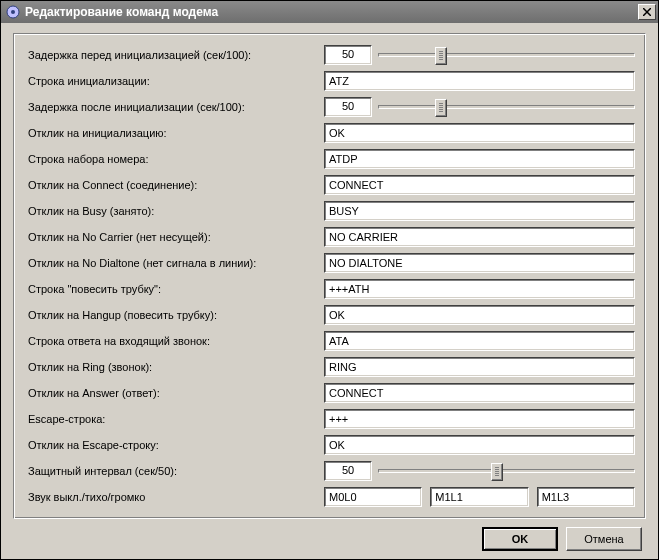  I want to click on field-label: Строка "повесить трубку":, so click(174, 289).